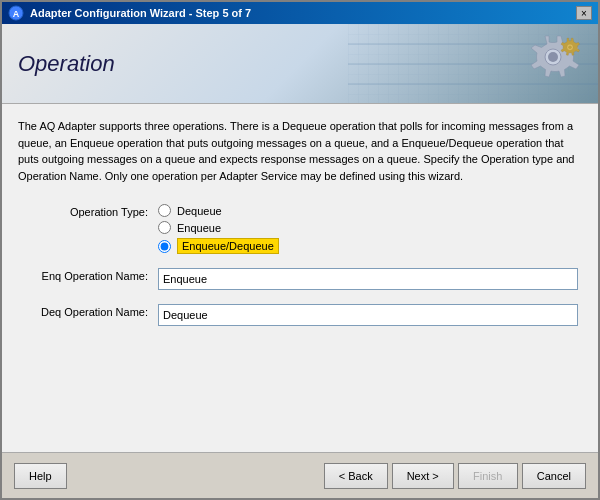 Image resolution: width=600 pixels, height=500 pixels. Describe the element at coordinates (40, 476) in the screenshot. I see `help-button: Help` at that location.